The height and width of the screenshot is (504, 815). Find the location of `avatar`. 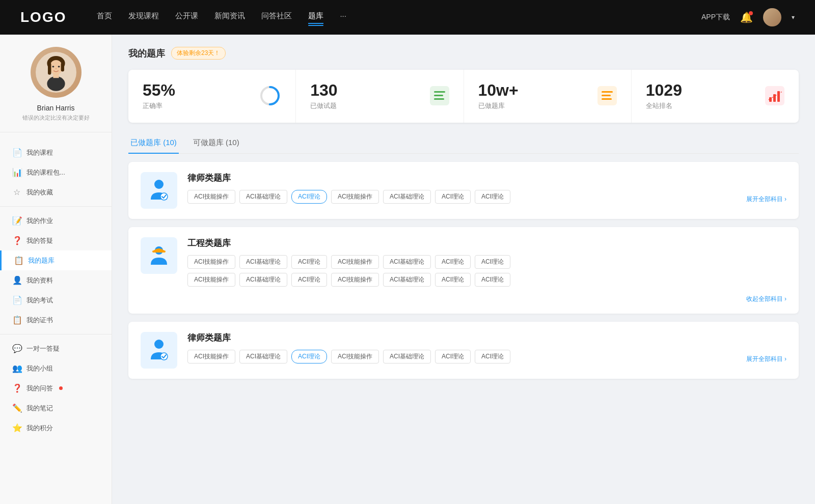

avatar is located at coordinates (772, 17).